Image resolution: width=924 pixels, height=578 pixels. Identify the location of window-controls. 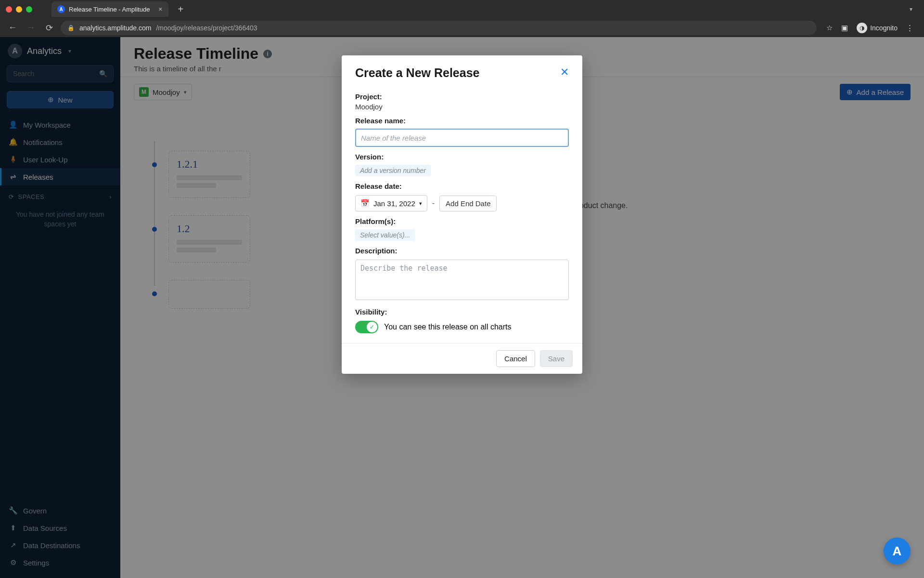
(19, 10).